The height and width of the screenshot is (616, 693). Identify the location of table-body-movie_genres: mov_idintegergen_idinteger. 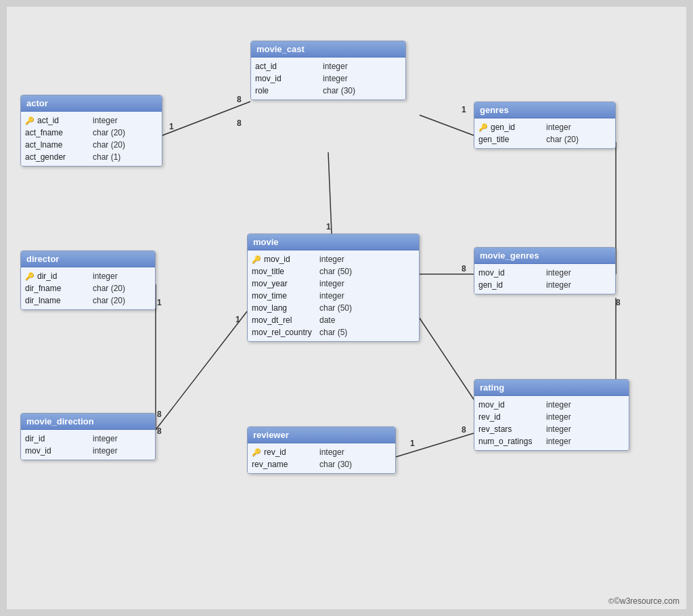
(545, 279).